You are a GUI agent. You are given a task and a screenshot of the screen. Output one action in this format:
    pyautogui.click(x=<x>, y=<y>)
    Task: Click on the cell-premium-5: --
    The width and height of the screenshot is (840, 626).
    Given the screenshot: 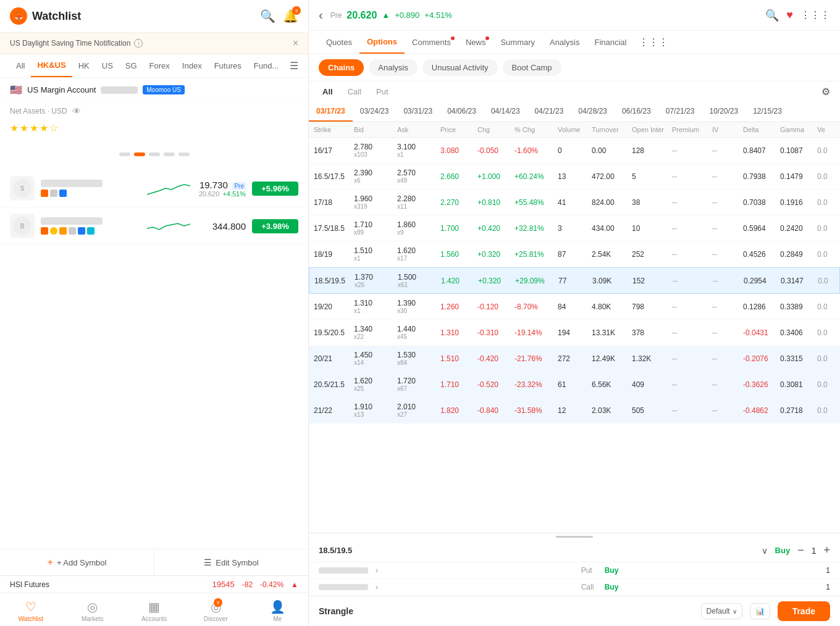 What is the action you would take?
    pyautogui.click(x=693, y=281)
    